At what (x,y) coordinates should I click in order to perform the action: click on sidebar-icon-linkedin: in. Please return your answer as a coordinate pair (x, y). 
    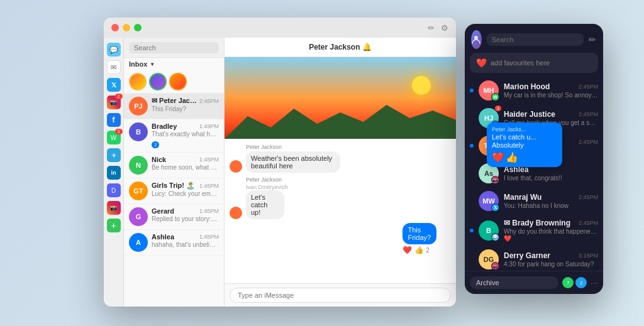
    Looking at the image, I should click on (114, 173).